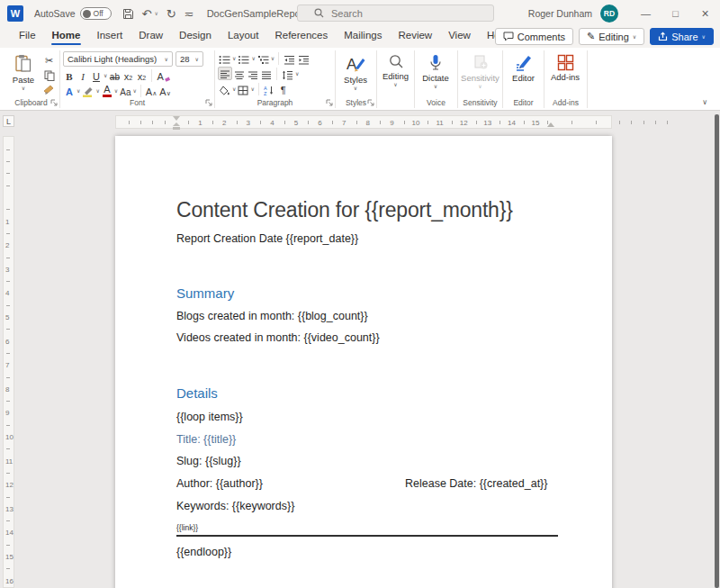  Describe the element at coordinates (118, 59) in the screenshot. I see `font-name-select: Calibri Light (Headings) ∨` at that location.